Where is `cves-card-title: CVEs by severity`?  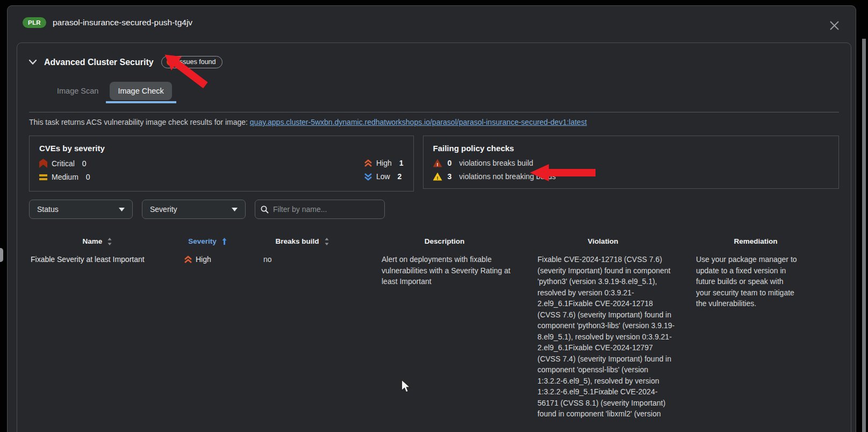
cves-card-title: CVEs by severity is located at coordinates (221, 148).